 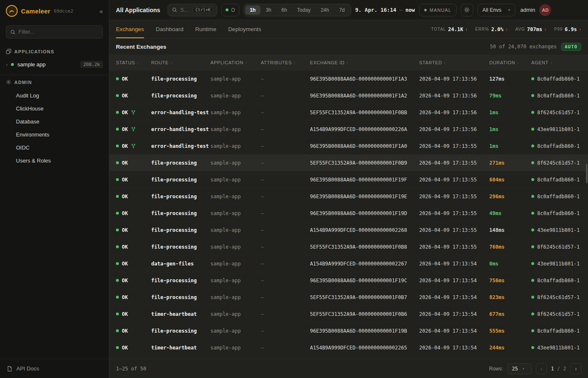 I want to click on column-header-duration: DURATION↕, so click(x=510, y=63).